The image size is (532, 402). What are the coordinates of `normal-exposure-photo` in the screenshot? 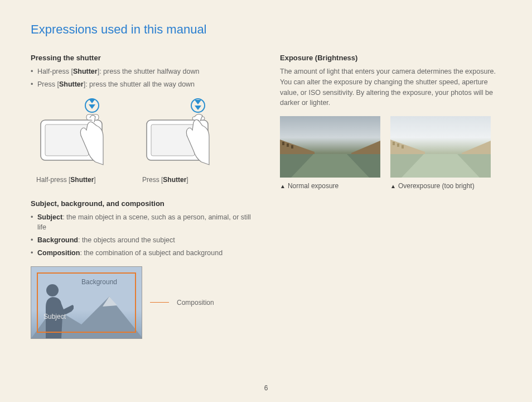 It's located at (330, 147).